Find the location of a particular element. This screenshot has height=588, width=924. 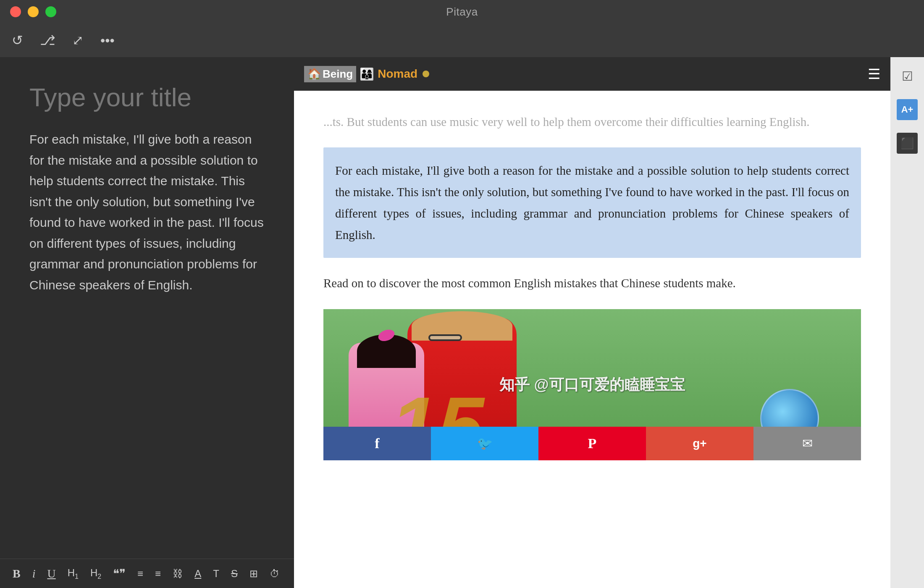

traffic-lights is located at coordinates (33, 12).